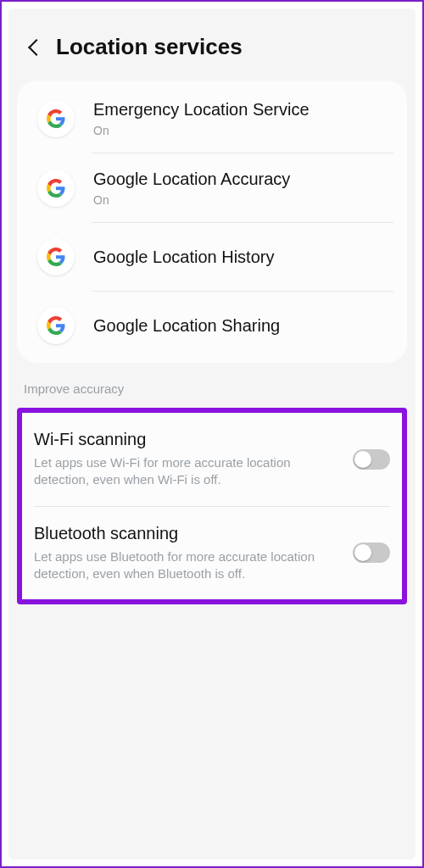  I want to click on item-google-location-history: Google Location History, so click(212, 257).